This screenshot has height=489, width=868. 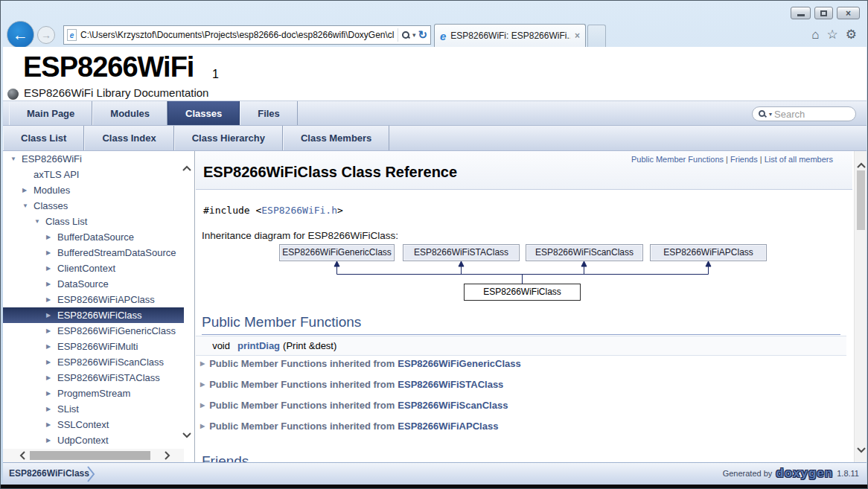 What do you see at coordinates (354, 405) in the screenshot?
I see `inherited-section-scanclass: ▶ Public Member Functions inherited from…` at bounding box center [354, 405].